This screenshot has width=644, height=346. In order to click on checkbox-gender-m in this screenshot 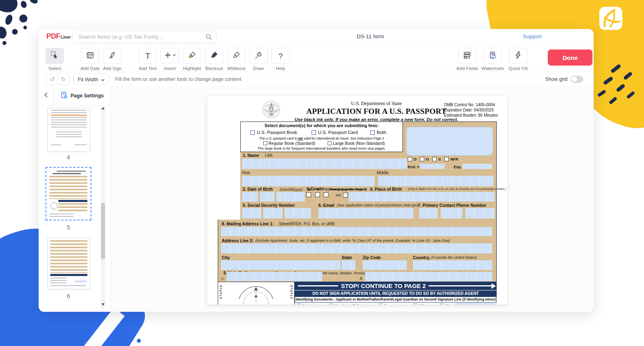, I will do `click(309, 195)`.